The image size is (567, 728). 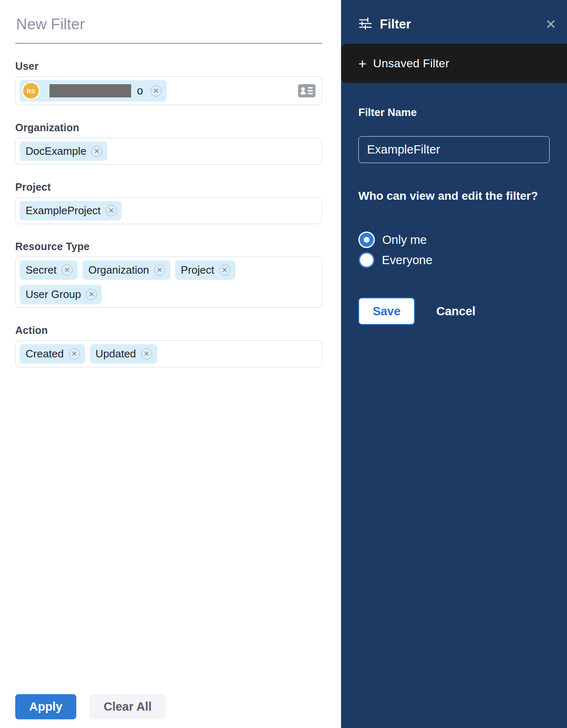 What do you see at coordinates (71, 210) in the screenshot?
I see `project-chip: ExampleProject ✕` at bounding box center [71, 210].